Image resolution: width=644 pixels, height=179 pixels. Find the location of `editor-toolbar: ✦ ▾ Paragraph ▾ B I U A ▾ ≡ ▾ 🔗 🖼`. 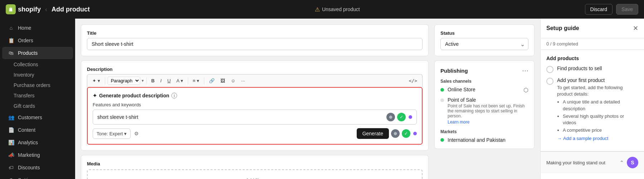

editor-toolbar: ✦ ▾ Paragraph ▾ B I U A ▾ ≡ ▾ 🔗 🖼 is located at coordinates (255, 81).